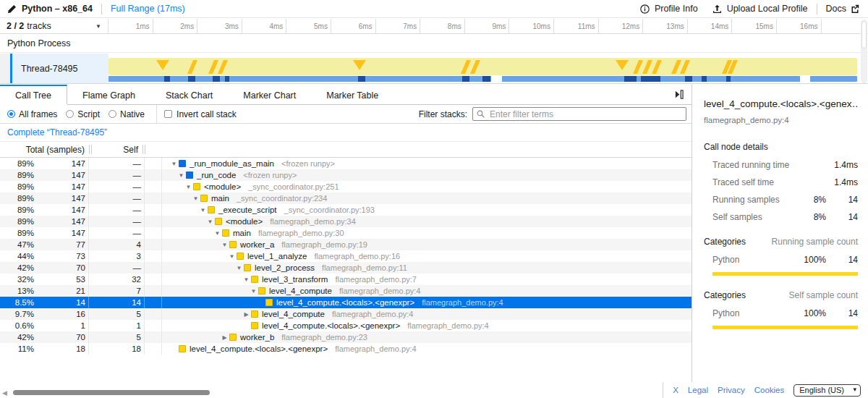 This screenshot has height=398, width=868. Describe the element at coordinates (864, 35) in the screenshot. I see `vertical-scrollbar-thumb` at that location.